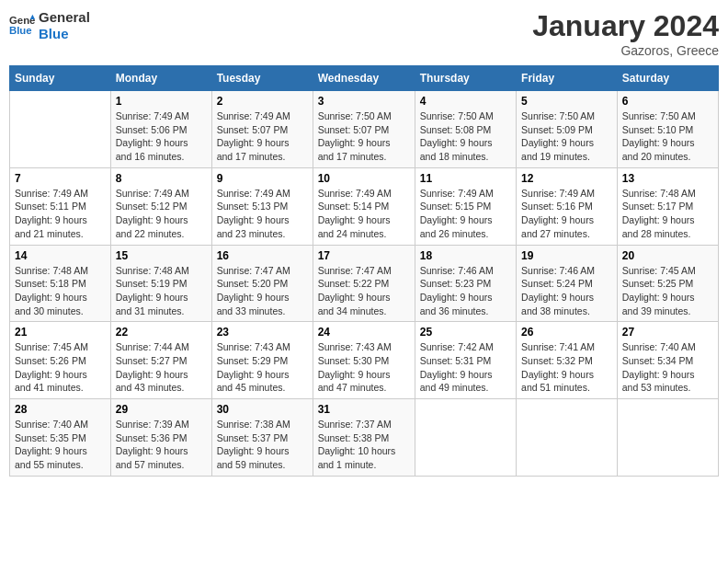 The width and height of the screenshot is (728, 563). Describe the element at coordinates (465, 178) in the screenshot. I see `day-number: 11` at that location.